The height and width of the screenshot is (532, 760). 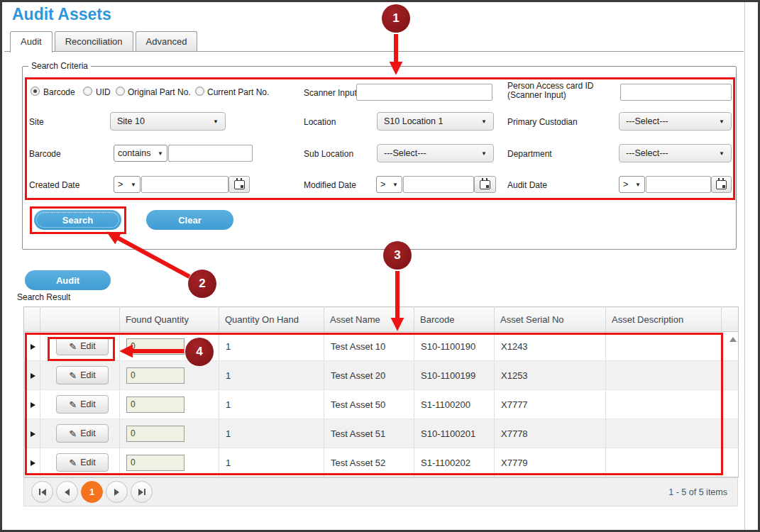 What do you see at coordinates (170, 319) in the screenshot?
I see `header-found-quantity: Found Quantity` at bounding box center [170, 319].